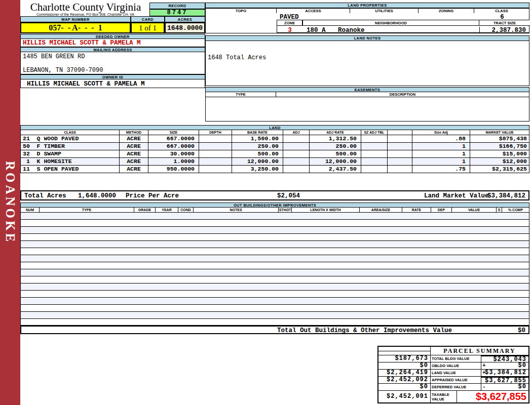 The width and height of the screenshot is (532, 405). What do you see at coordinates (185, 19) in the screenshot?
I see `acres-label: ACRES` at bounding box center [185, 19].